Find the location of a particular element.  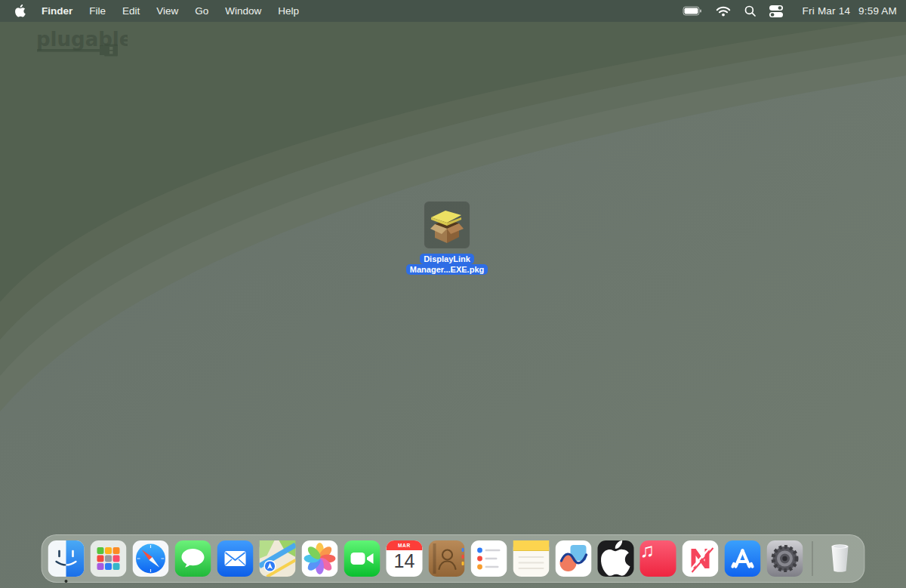

safari-icon is located at coordinates (151, 559).